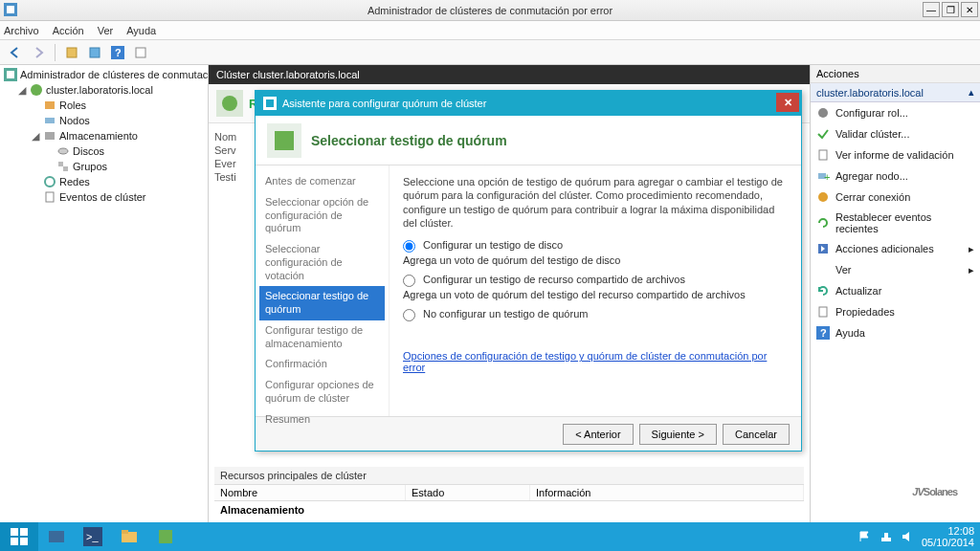  I want to click on wizard-nav-item: Seleccionar opción de configuración de q…, so click(322, 216).